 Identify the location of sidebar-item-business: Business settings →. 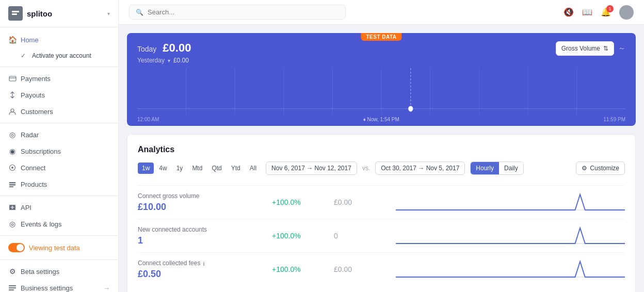
(59, 286).